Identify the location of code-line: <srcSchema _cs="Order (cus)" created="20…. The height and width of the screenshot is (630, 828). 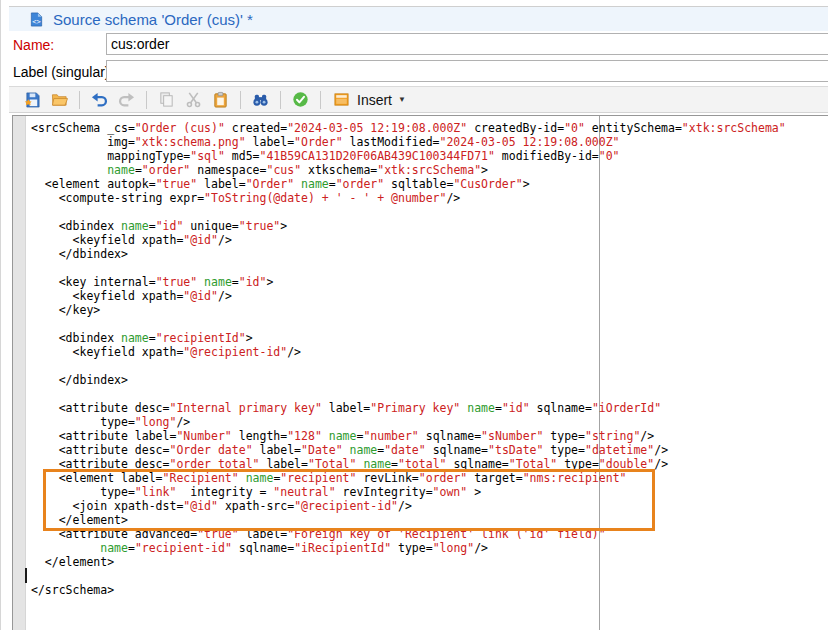
(430, 128).